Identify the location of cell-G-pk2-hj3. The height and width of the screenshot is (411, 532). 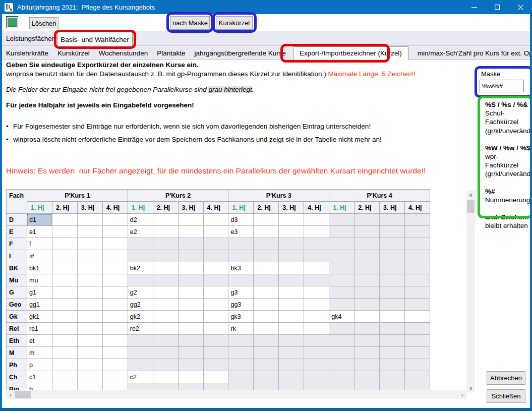
(191, 292).